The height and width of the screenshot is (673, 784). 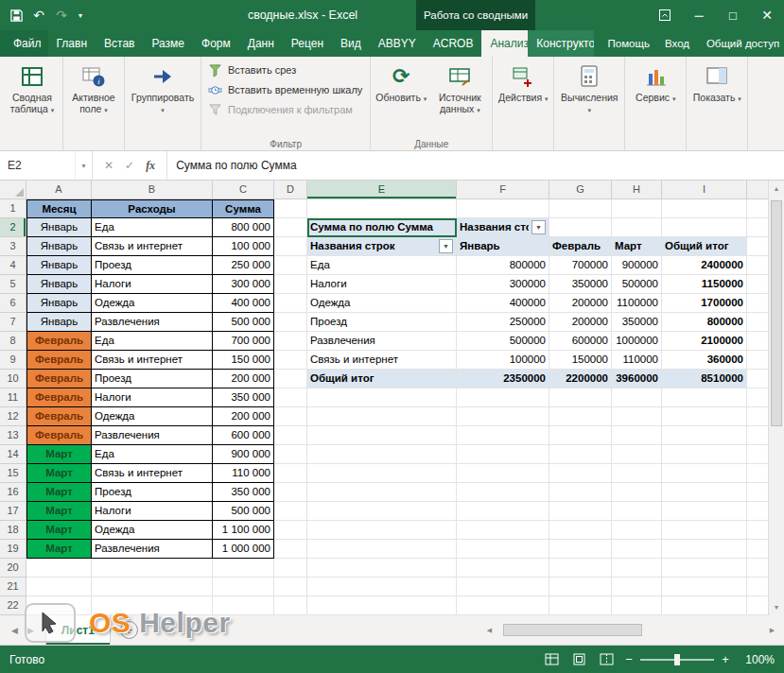 What do you see at coordinates (244, 266) in the screenshot?
I see `cell-C4: 250 000` at bounding box center [244, 266].